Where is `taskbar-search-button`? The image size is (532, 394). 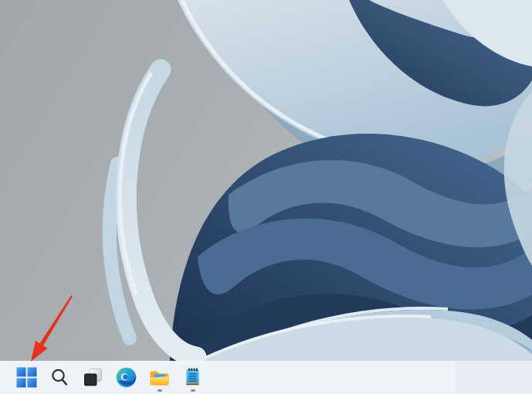 taskbar-search-button is located at coordinates (60, 377).